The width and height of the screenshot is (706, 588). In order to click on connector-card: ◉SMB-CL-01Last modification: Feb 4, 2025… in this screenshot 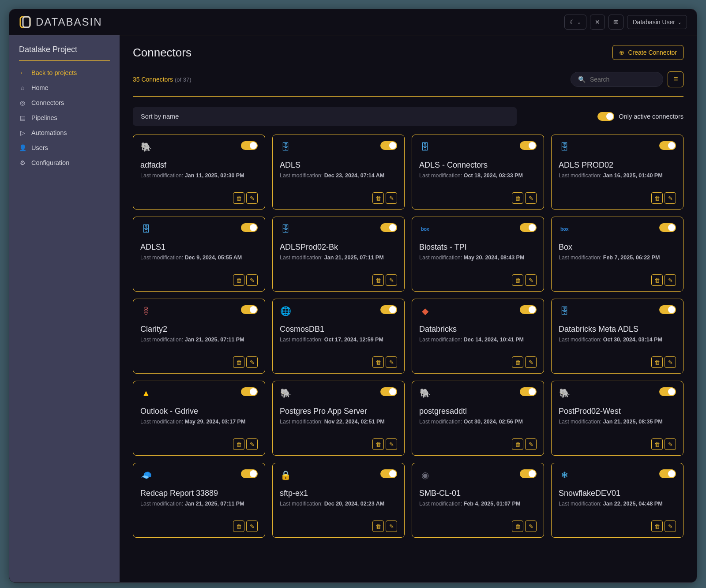, I will do `click(478, 500)`.